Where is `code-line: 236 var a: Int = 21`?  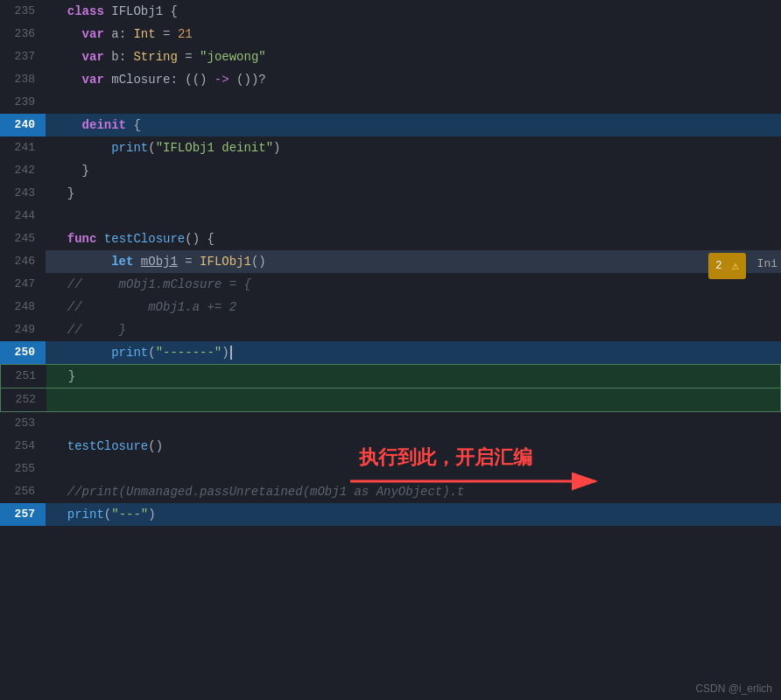
code-line: 236 var a: Int = 21 is located at coordinates (390, 34).